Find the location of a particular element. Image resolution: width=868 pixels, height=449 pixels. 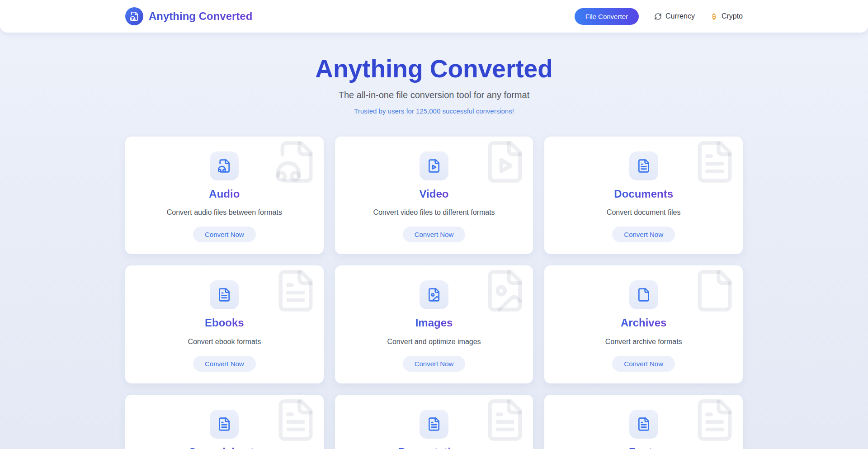

file-blank-icon is located at coordinates (644, 295).